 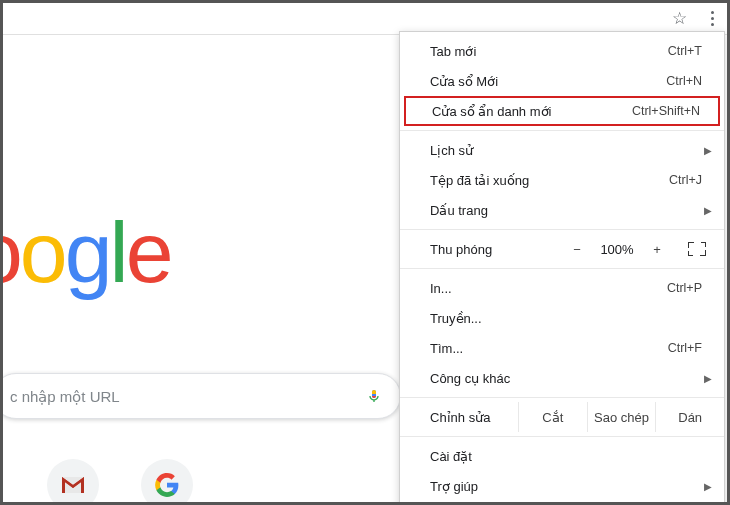 What do you see at coordinates (562, 486) in the screenshot?
I see `menu-help: Trợ giúp ▶` at bounding box center [562, 486].